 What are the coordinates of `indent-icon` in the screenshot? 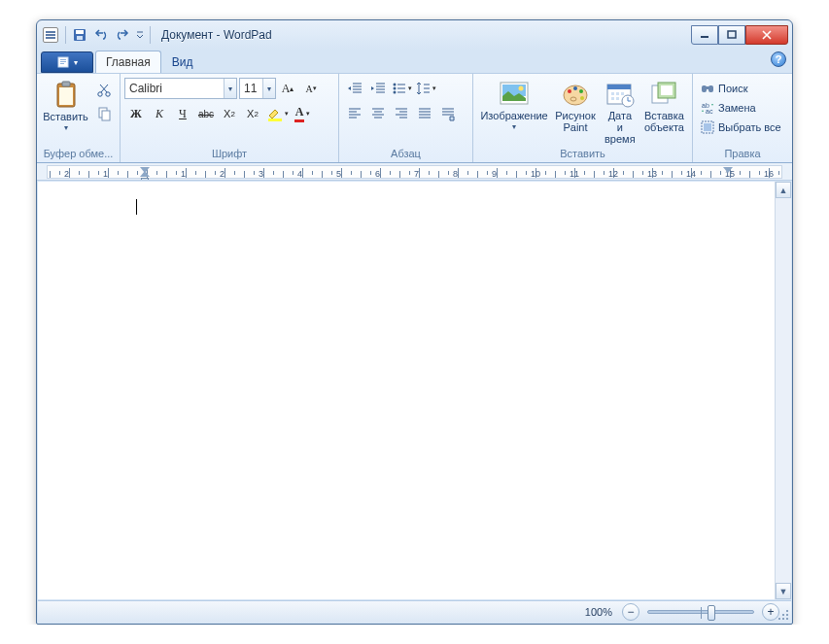 It's located at (378, 88).